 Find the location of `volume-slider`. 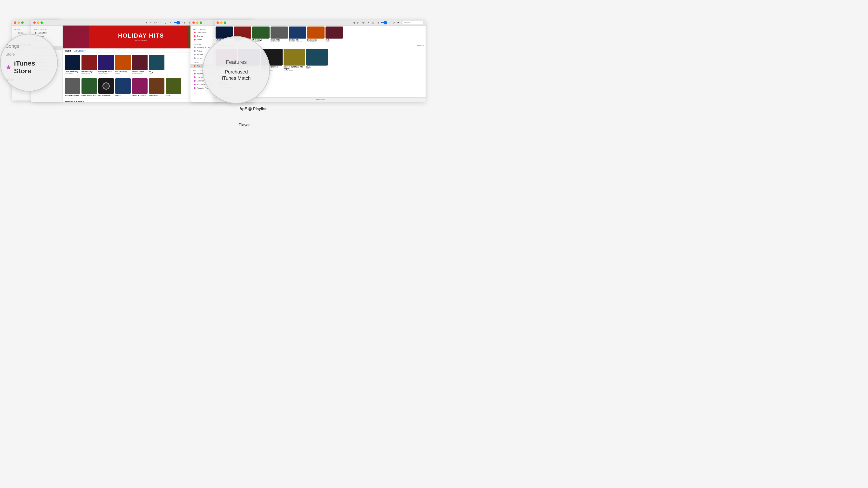

volume-slider is located at coordinates (178, 23).